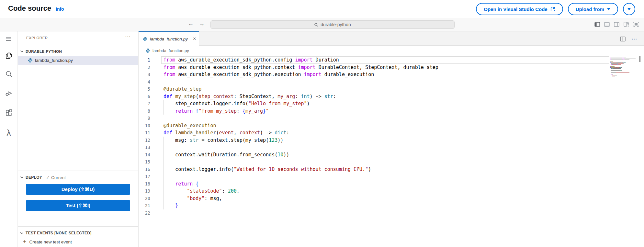 The image size is (644, 247). I want to click on nav-forward-icon: →, so click(202, 24).